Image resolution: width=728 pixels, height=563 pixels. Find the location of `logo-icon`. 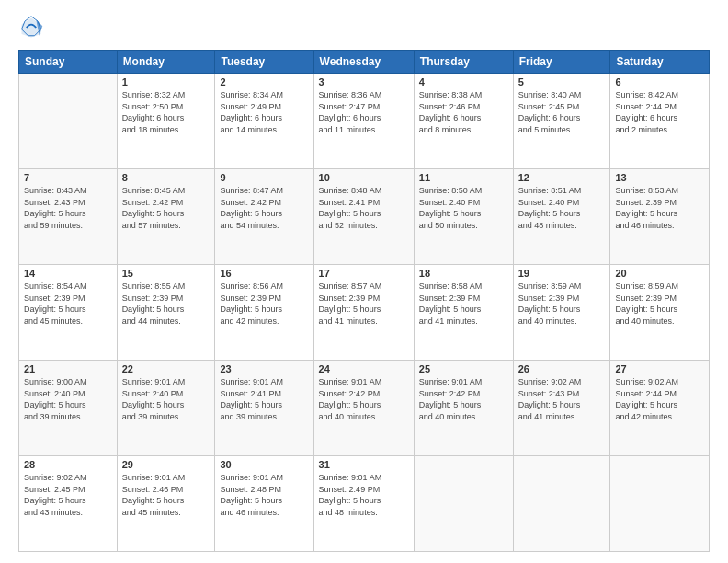

logo-icon is located at coordinates (31, 28).